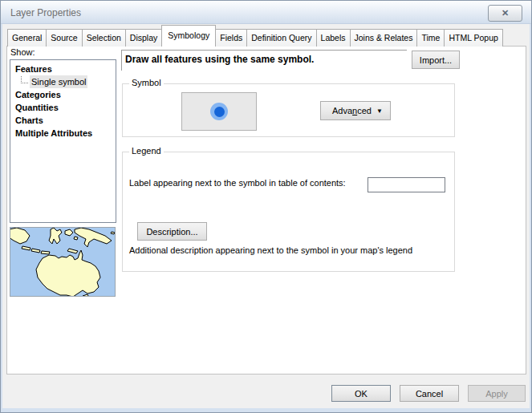  Describe the element at coordinates (231, 38) in the screenshot. I see `tab-fields: Fields` at that location.